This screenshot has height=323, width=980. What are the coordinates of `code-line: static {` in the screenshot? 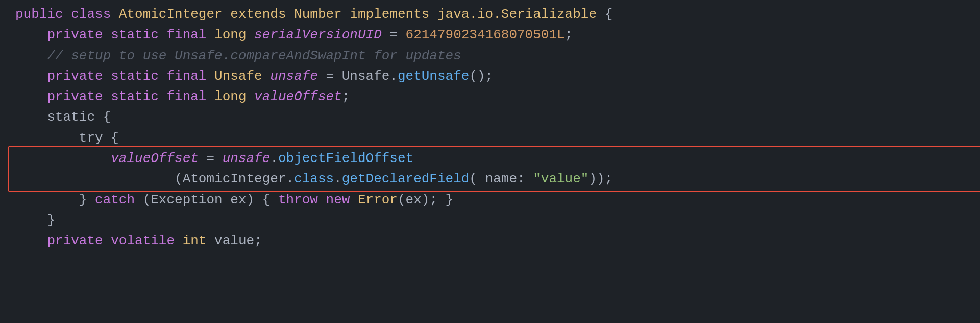 It's located at (495, 117).